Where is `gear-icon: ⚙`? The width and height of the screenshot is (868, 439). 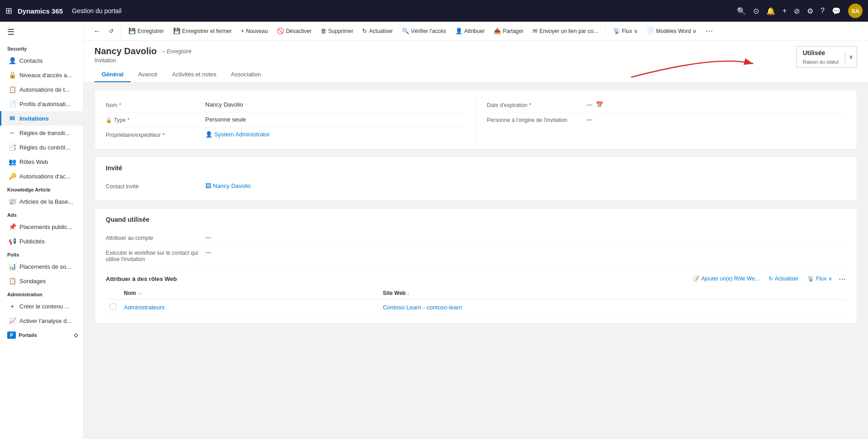
gear-icon: ⚙ is located at coordinates (810, 11).